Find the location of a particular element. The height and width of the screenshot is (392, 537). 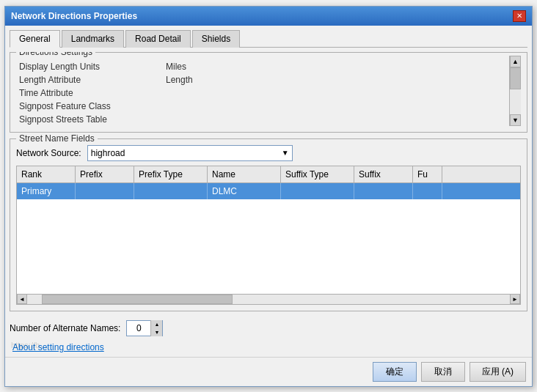

table-row: Length Attribute Length is located at coordinates (263, 80).